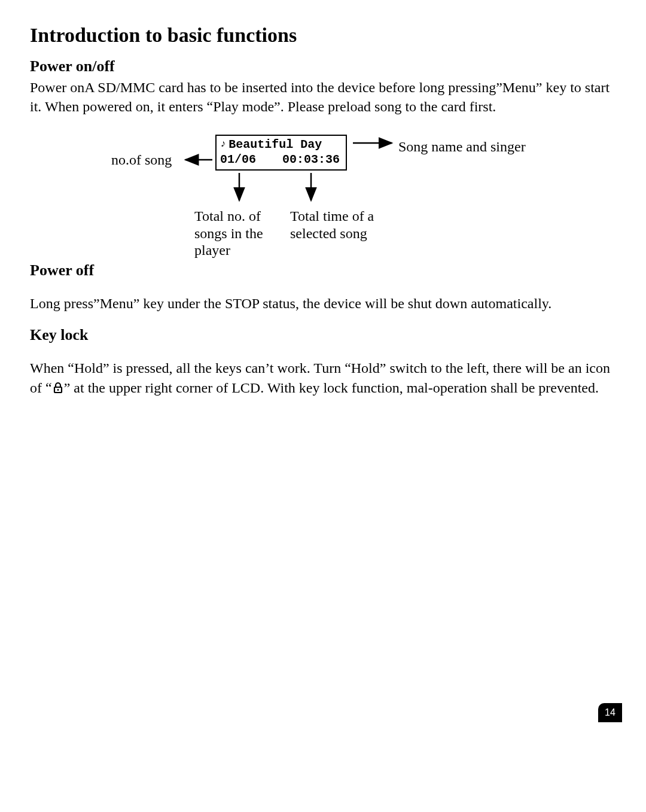 The height and width of the screenshot is (812, 646). What do you see at coordinates (323, 35) in the screenshot?
I see `page-title: Introduction to basic functions` at bounding box center [323, 35].